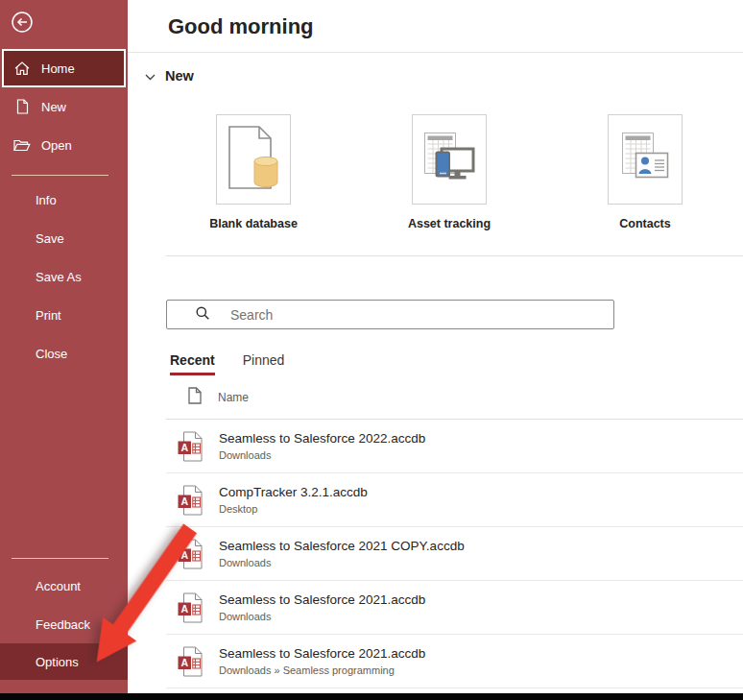 This screenshot has width=743, height=700. What do you see at coordinates (54, 108) in the screenshot?
I see `sidebar-item-label: New` at bounding box center [54, 108].